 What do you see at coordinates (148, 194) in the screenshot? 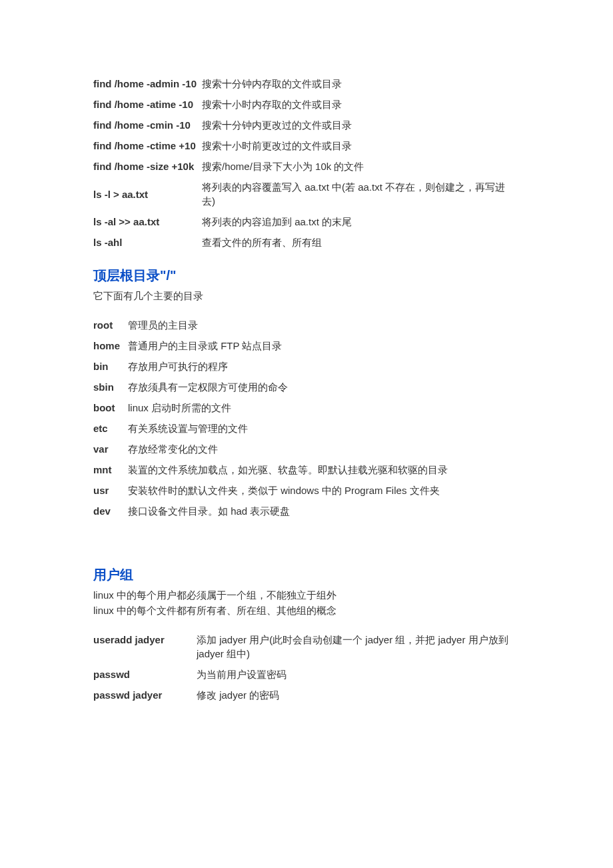
I see `command-cell: ls -l > aa.txt` at bounding box center [148, 194].